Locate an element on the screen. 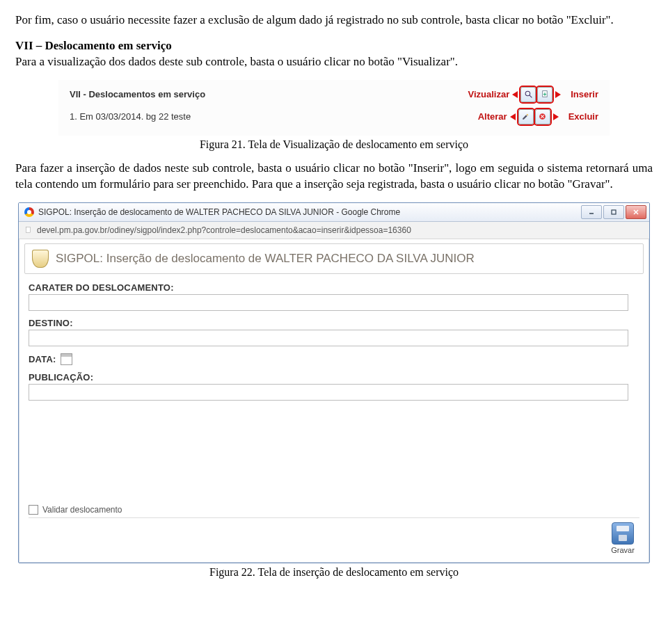 Image resolution: width=668 pixels, height=644 pixels. inserir-label: Inserir is located at coordinates (584, 95).